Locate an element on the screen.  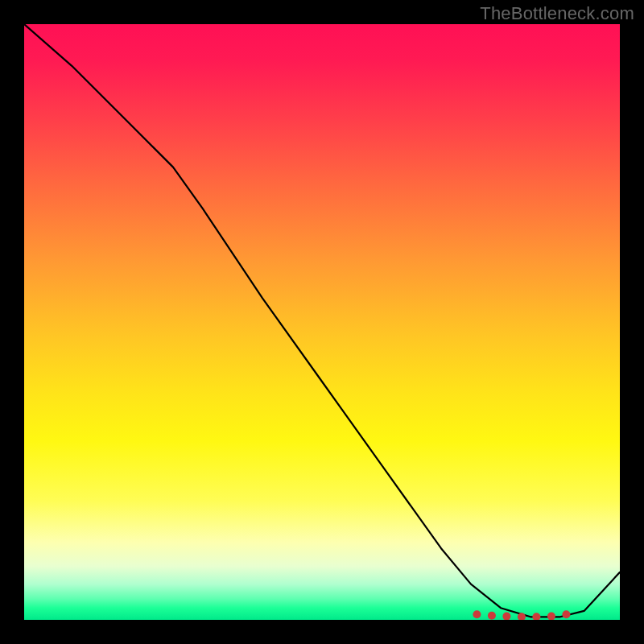
watermark-text: TheBottleneck.com is located at coordinates (557, 14).